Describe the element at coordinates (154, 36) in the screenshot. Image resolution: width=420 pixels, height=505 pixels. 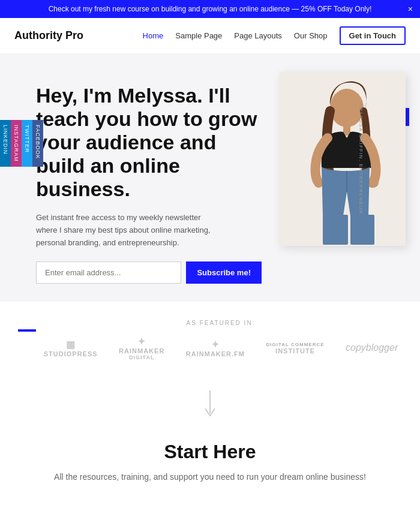
I see `nav-home: Home` at that location.